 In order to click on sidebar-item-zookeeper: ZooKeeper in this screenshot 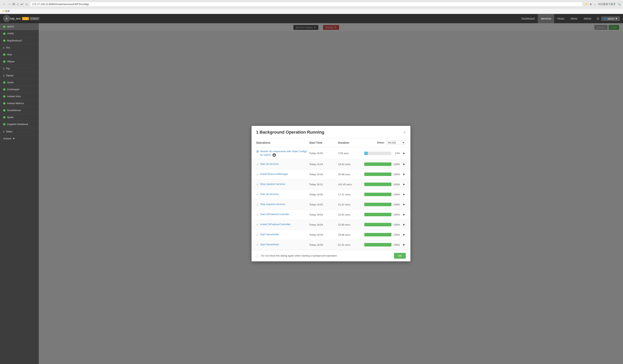, I will do `click(19, 89)`.